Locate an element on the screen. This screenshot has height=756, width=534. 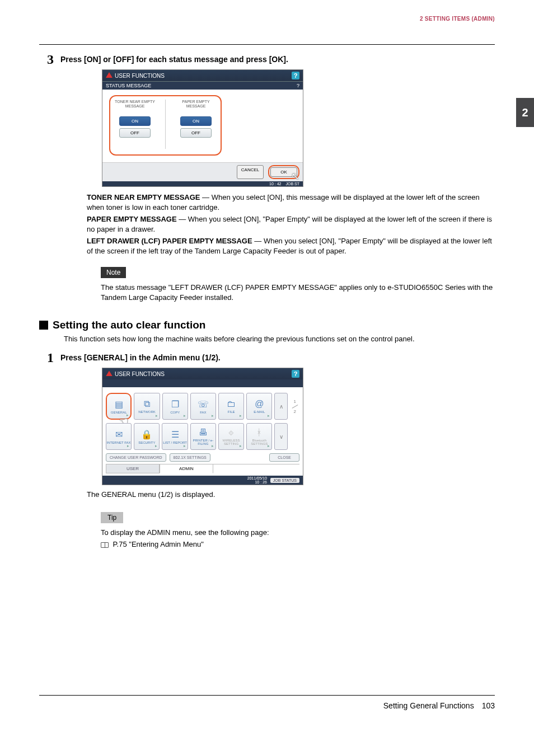
security-icon: 🔒 is located at coordinates (147, 434).